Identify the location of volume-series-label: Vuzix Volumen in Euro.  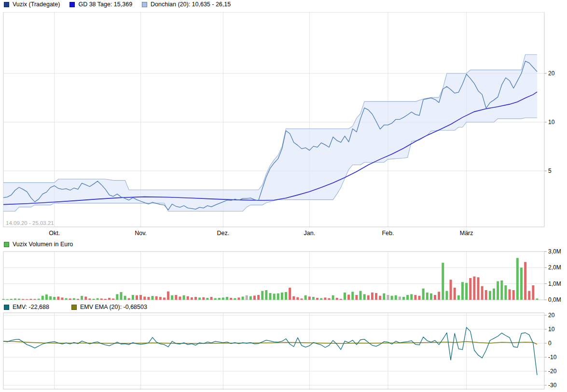
(42, 244).